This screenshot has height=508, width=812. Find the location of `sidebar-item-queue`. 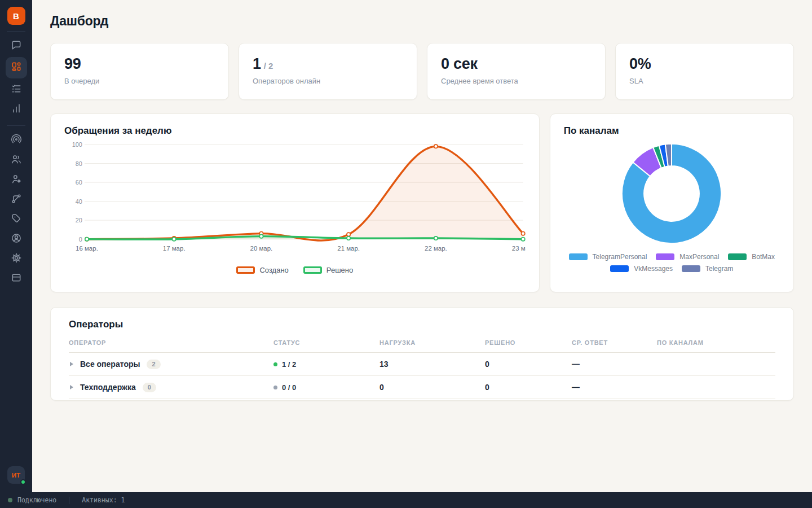

sidebar-item-queue is located at coordinates (16, 89).